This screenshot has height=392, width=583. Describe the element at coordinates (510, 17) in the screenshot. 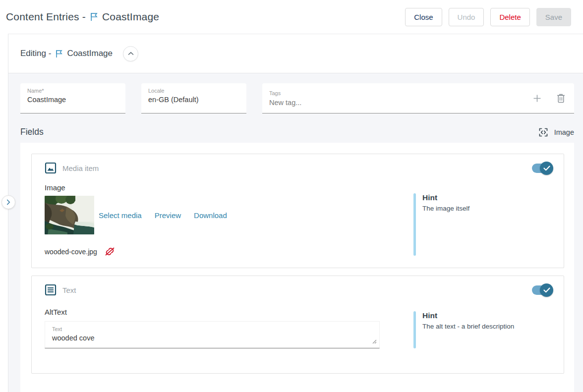

I see `delete-button: Delete` at that location.